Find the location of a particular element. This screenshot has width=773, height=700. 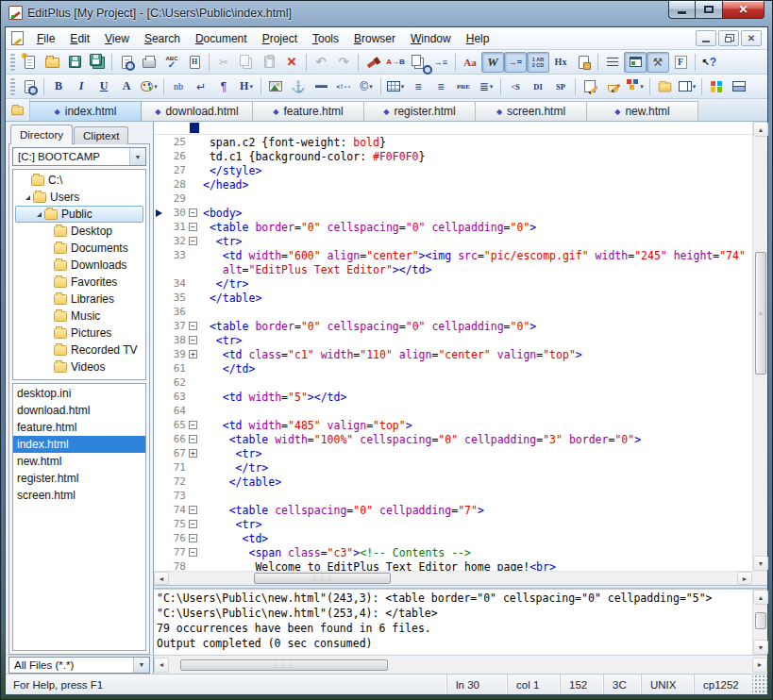

output-scroll-down-icon: ▼ is located at coordinates (761, 647).